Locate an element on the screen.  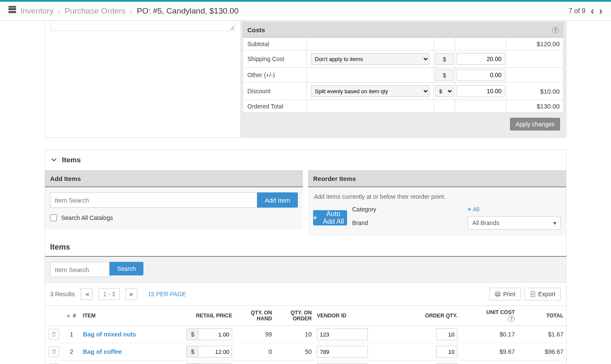
print-button: Print is located at coordinates (505, 294).